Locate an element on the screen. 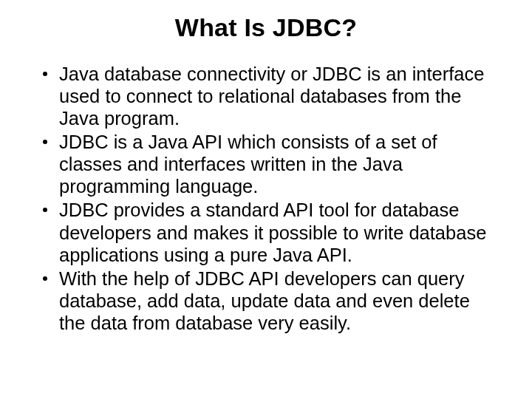 Image resolution: width=532 pixels, height=399 pixels. list-item: JDBC is a Java API which consists of a s… is located at coordinates (266, 164).